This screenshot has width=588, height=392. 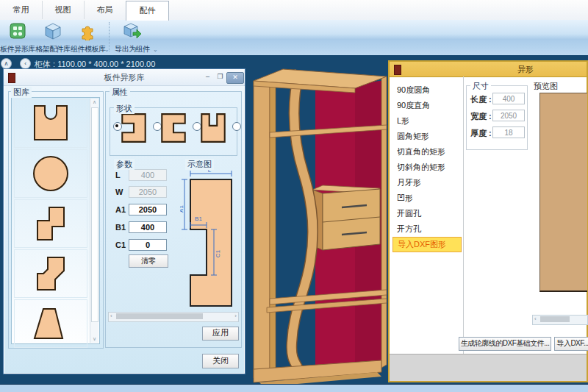 What do you see at coordinates (18, 37) in the screenshot?
I see `panel-shape-library-button: 板件异形库` at bounding box center [18, 37].